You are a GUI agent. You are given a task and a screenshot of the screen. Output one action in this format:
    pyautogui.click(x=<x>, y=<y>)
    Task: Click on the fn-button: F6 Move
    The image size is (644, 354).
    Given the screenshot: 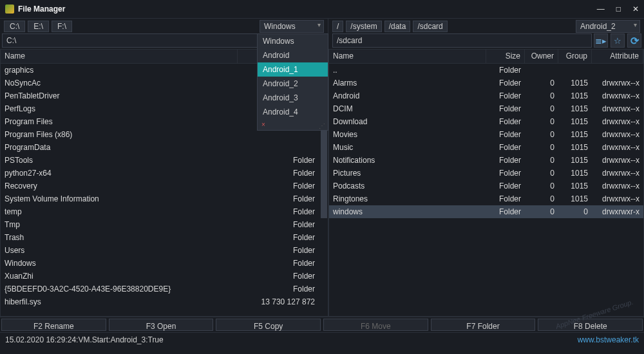 What is the action you would take?
    pyautogui.click(x=376, y=324)
    